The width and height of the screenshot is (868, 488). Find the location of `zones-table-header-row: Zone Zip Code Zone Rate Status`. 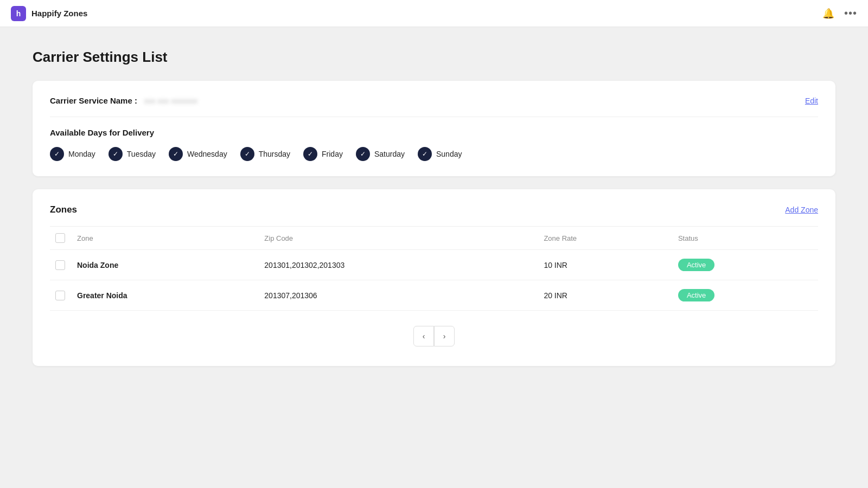

zones-table-header-row: Zone Zip Code Zone Rate Status is located at coordinates (434, 239).